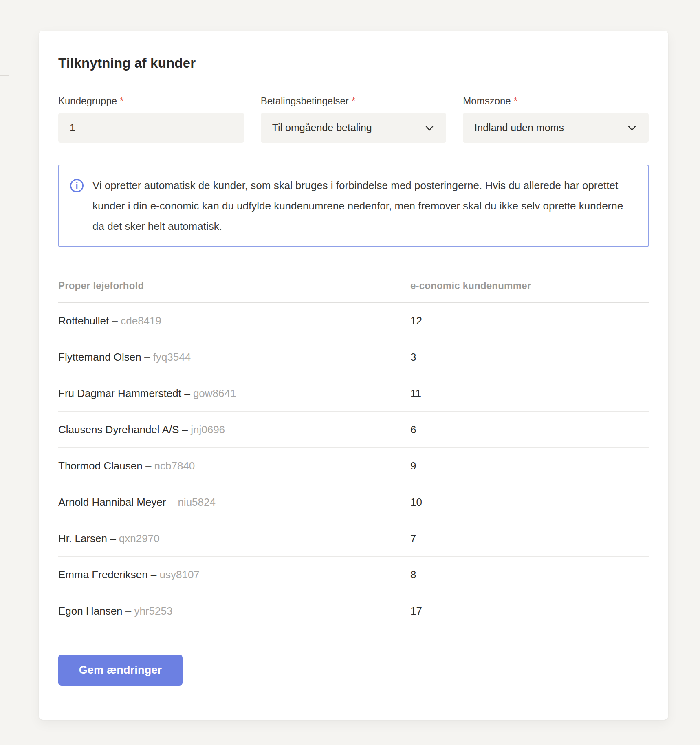 This screenshot has width=700, height=745. What do you see at coordinates (354, 430) in the screenshot?
I see `table-row: Clausens Dyrehandel A/S – jnj06966` at bounding box center [354, 430].